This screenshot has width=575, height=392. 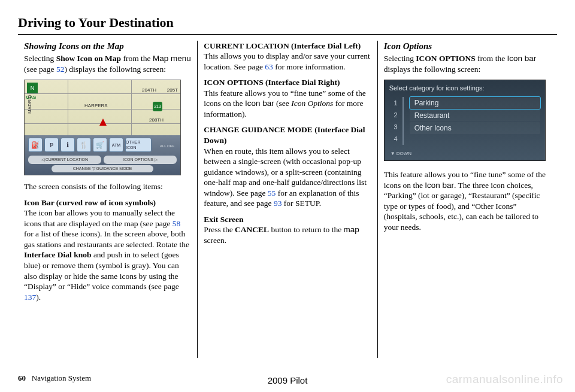 What do you see at coordinates (65, 160) in the screenshot?
I see `current-location-button: ◁ CURRENT LOCATION` at bounding box center [65, 160].